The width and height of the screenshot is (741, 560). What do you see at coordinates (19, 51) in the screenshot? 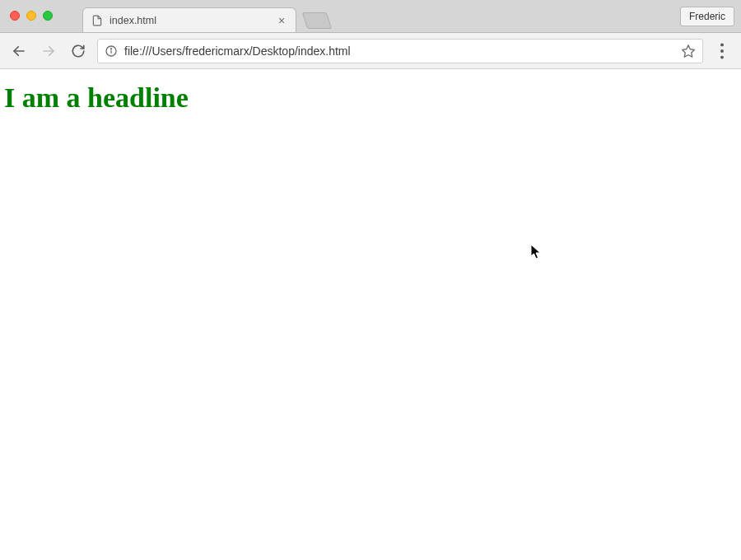
I see `back-button` at bounding box center [19, 51].